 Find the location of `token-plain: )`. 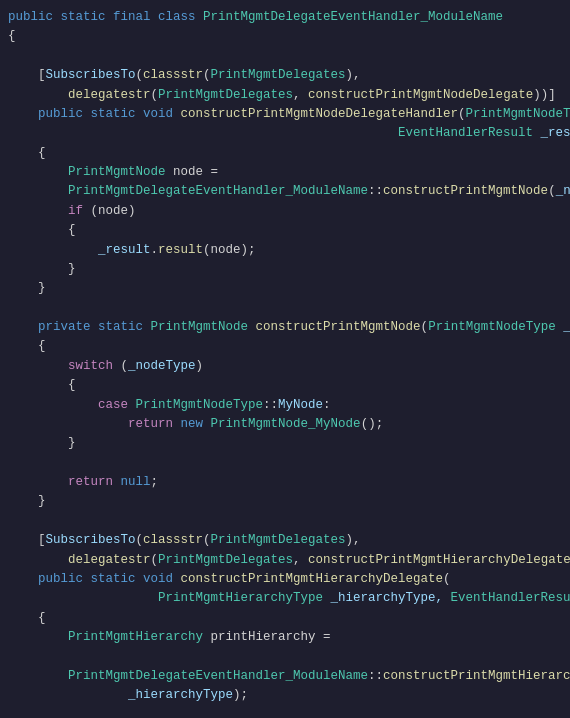

token-plain: ) is located at coordinates (200, 366).